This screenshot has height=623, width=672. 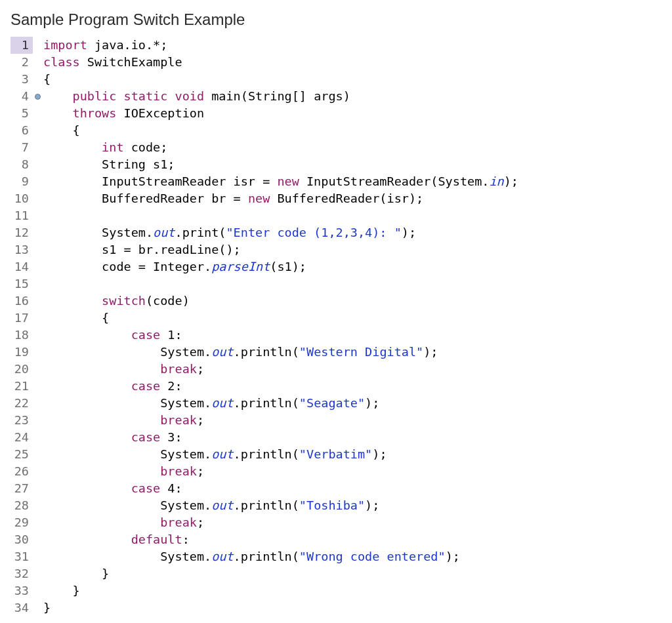 What do you see at coordinates (22, 506) in the screenshot?
I see `line-number: 28` at bounding box center [22, 506].